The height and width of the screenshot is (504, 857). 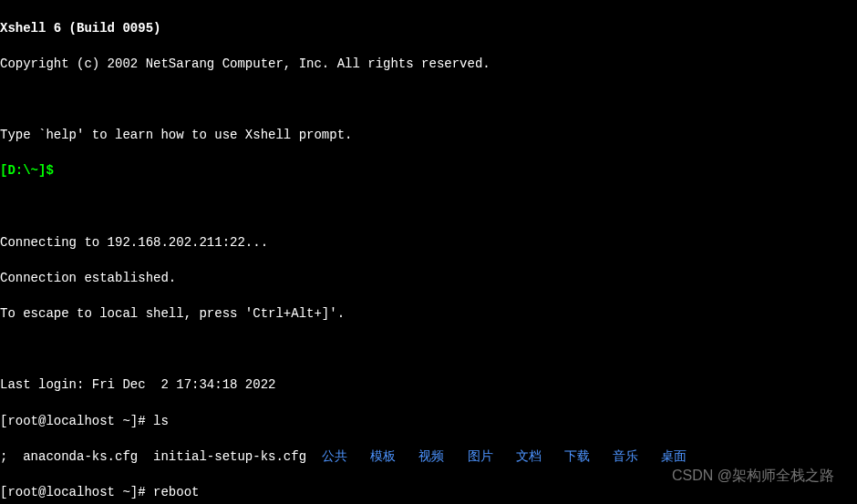 What do you see at coordinates (577, 457) in the screenshot?
I see `dir-item: 下载` at bounding box center [577, 457].